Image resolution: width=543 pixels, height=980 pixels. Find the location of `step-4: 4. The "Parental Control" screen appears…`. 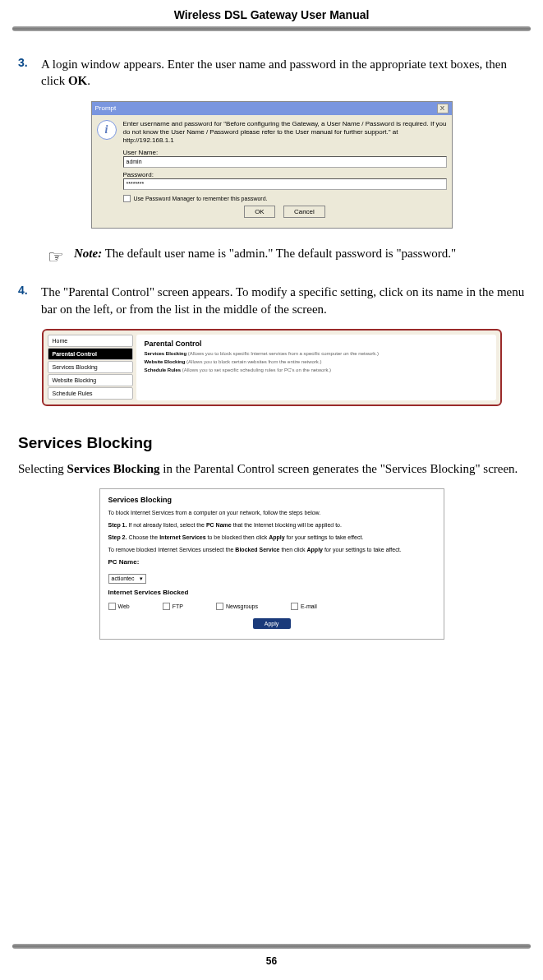

step-4: 4. The "Parental Control" screen appears… is located at coordinates (271, 301).